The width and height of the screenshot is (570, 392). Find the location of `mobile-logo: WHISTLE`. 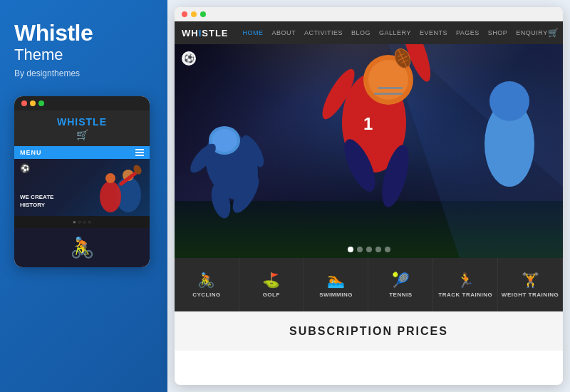

mobile-logo: WHISTLE is located at coordinates (82, 122).